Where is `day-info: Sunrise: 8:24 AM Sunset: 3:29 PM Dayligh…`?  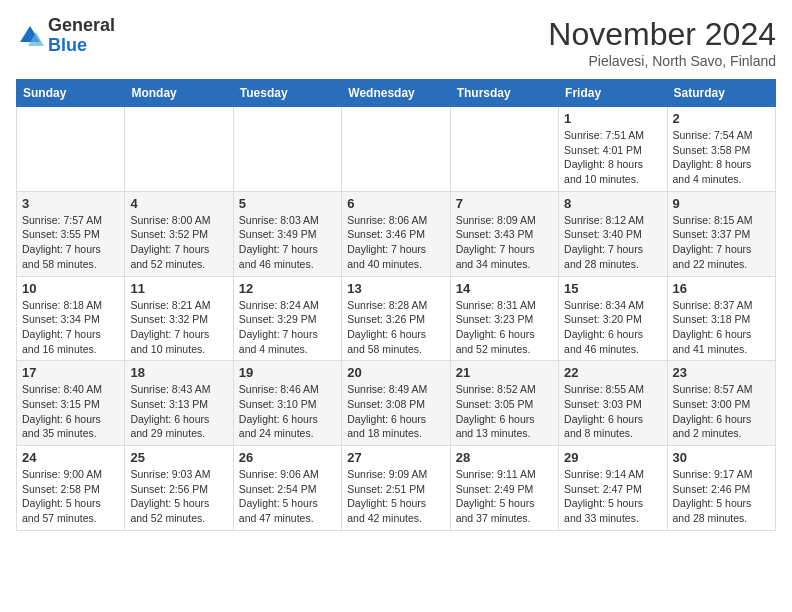
day-info: Sunrise: 8:24 AM Sunset: 3:29 PM Dayligh… is located at coordinates (288, 328).